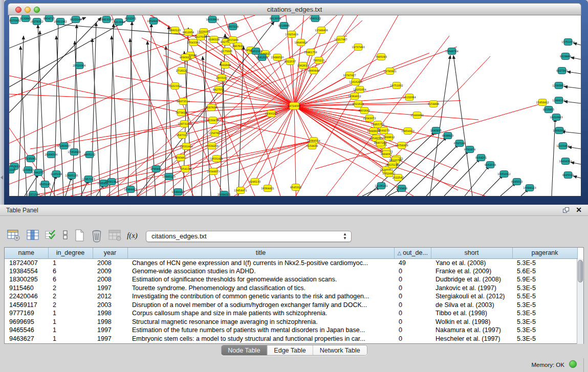 The image size is (588, 372). I want to click on graph-node-teal: 8813054, so click(275, 18).